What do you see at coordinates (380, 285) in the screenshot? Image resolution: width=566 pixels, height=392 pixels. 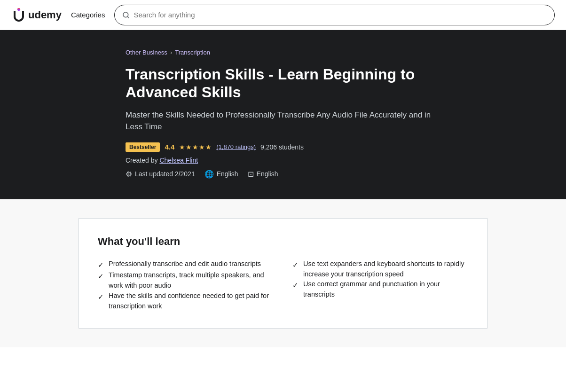 I see `learn-items-right: ✓Use text expanders and keyboard shortcu…` at bounding box center [380, 285].